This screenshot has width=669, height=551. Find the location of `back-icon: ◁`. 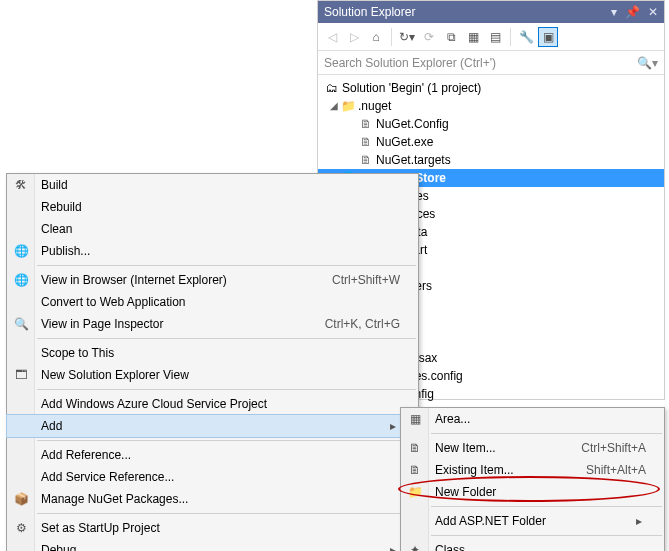

back-icon: ◁ is located at coordinates (332, 37).